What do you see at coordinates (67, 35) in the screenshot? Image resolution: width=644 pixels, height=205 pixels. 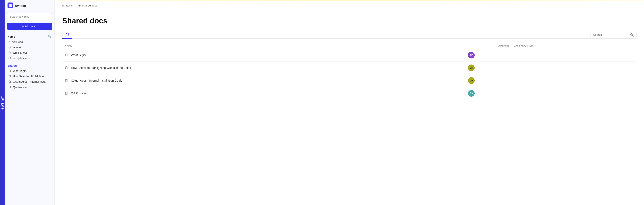 I see `tabs-left: All` at bounding box center [67, 35].